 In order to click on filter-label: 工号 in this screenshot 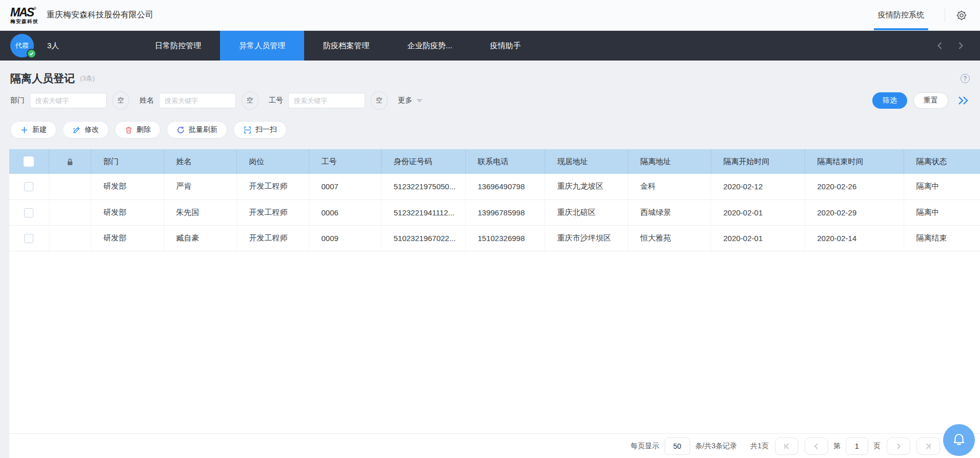, I will do `click(276, 101)`.